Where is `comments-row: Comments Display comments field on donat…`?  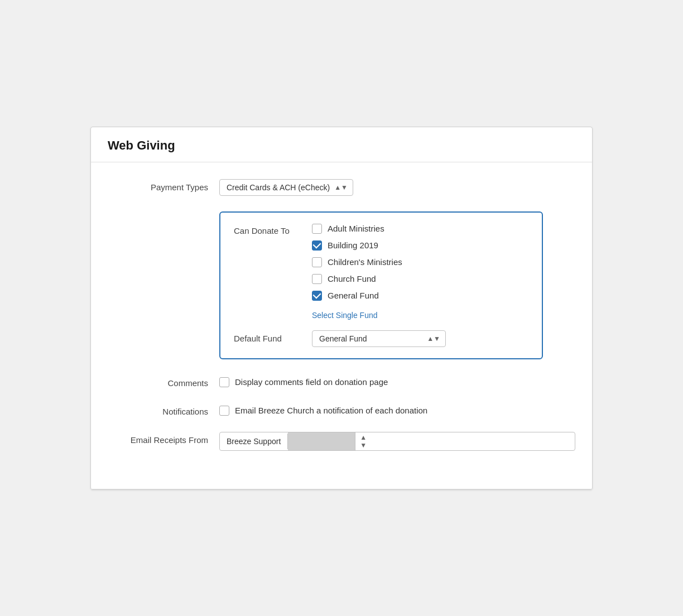
comments-row: Comments Display comments field on donat… is located at coordinates (342, 382).